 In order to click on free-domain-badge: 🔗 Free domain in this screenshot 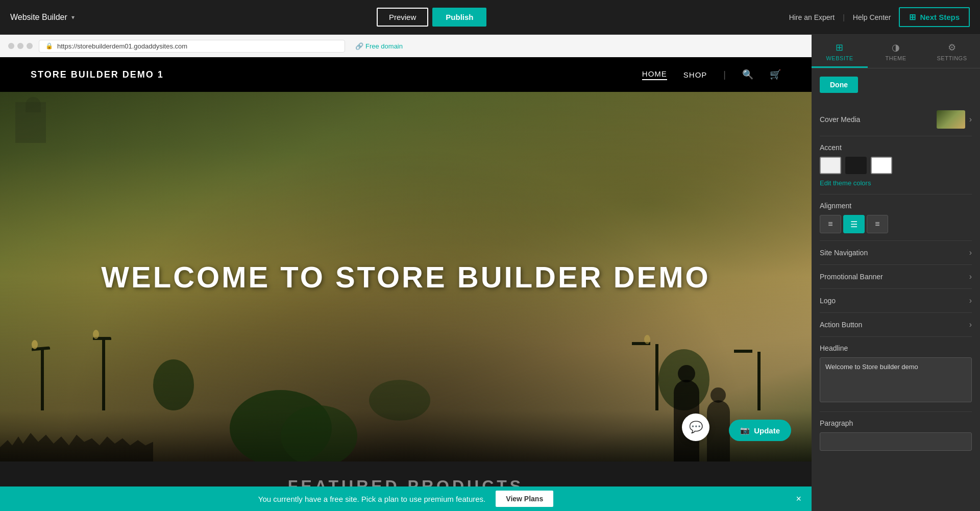, I will do `click(379, 46)`.